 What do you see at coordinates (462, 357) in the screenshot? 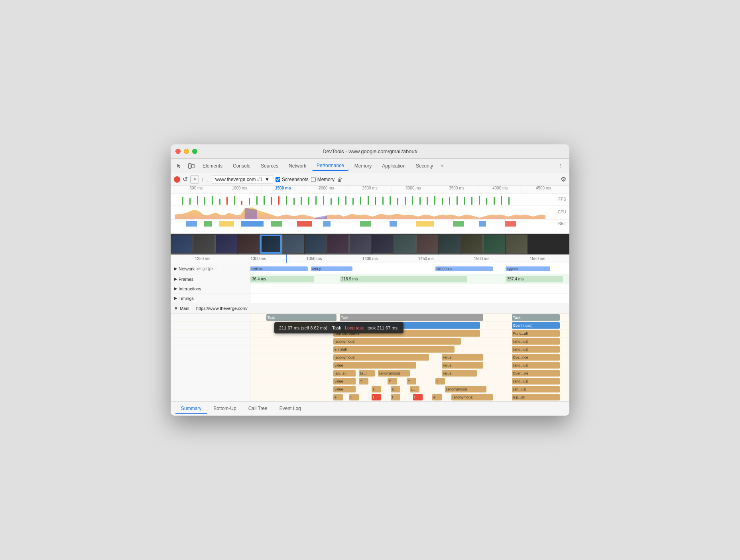
I see `flame-block-value-1: value` at bounding box center [462, 357].